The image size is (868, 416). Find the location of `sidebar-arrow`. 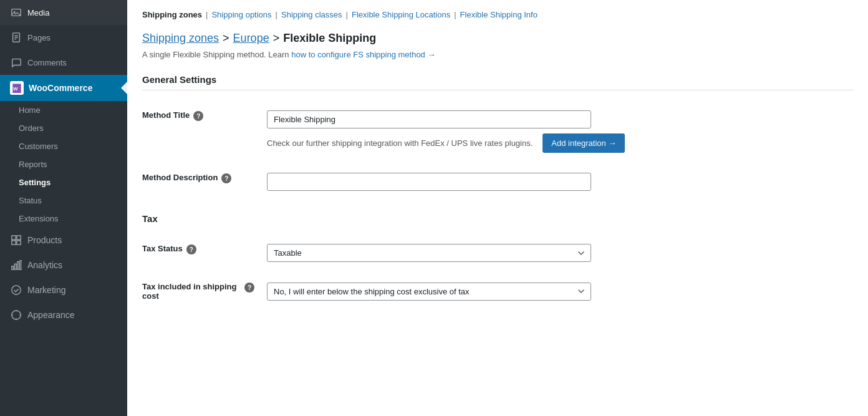

sidebar-arrow is located at coordinates (124, 88).